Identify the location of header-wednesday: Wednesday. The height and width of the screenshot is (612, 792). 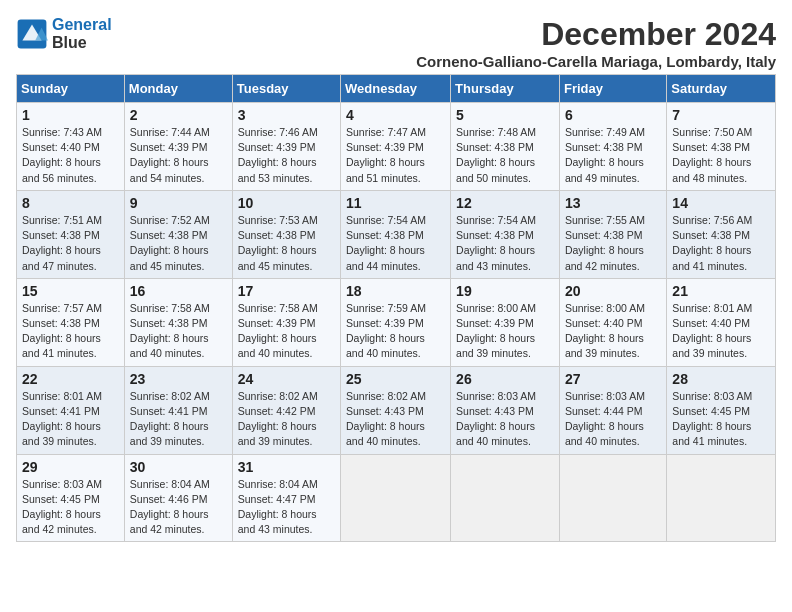
(396, 89).